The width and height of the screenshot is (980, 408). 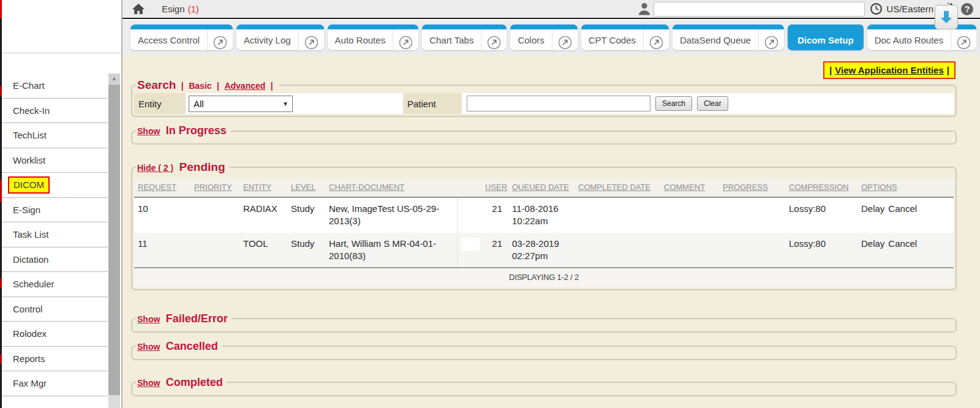 What do you see at coordinates (157, 85) in the screenshot?
I see `search-title: Search` at bounding box center [157, 85].